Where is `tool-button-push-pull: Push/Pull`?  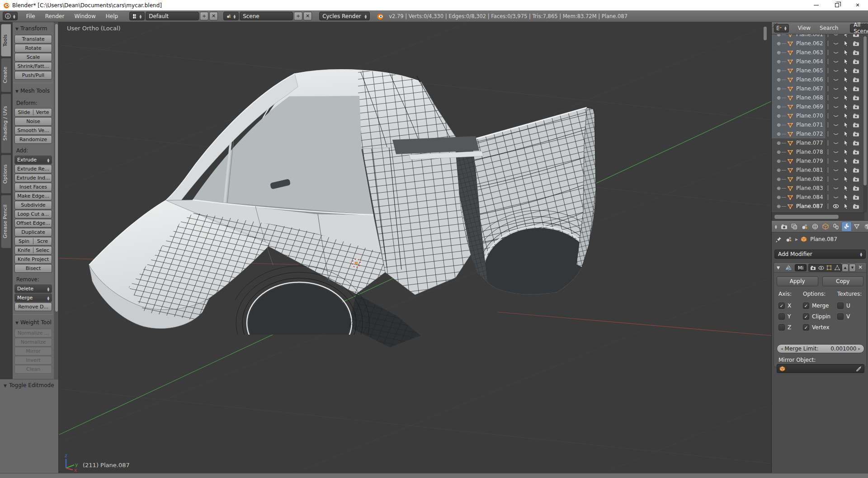 tool-button-push-pull: Push/Pull is located at coordinates (33, 75).